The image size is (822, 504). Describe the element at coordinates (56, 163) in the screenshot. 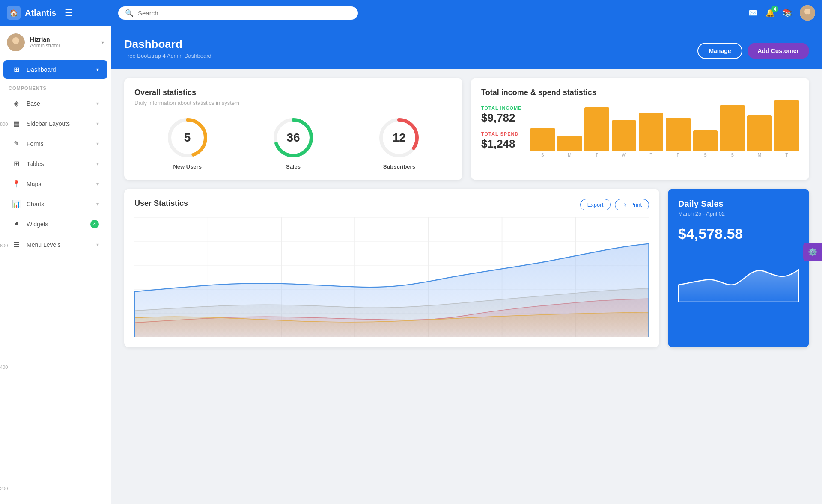

I see `sidebar-item-tables: ⊞ Tables ▾` at that location.